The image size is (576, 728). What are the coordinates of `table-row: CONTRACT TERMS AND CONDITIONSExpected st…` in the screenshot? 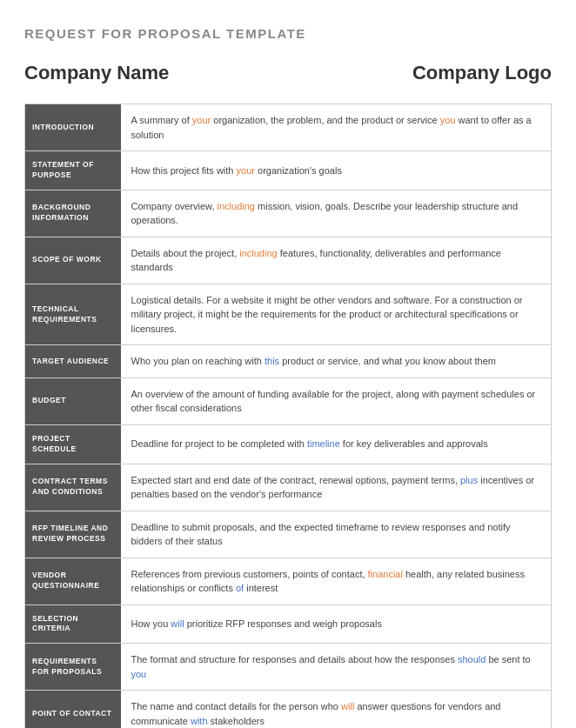 It's located at (289, 487).